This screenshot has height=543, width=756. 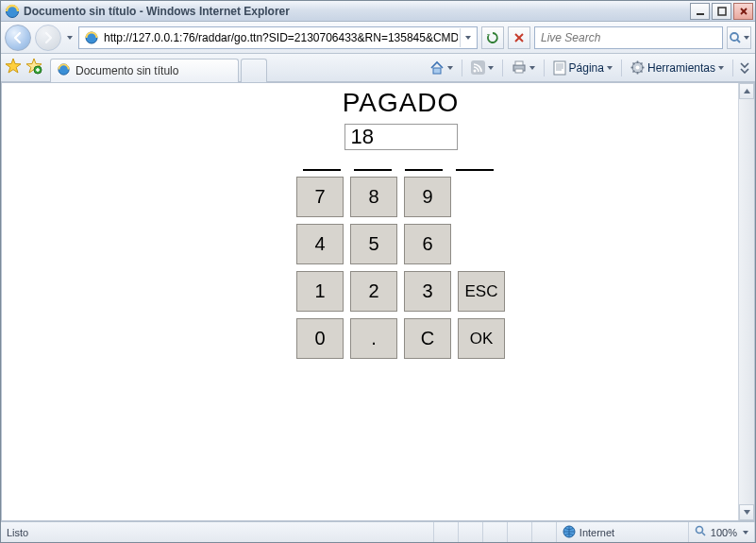 What do you see at coordinates (496, 533) in the screenshot?
I see `status-segments` at bounding box center [496, 533].